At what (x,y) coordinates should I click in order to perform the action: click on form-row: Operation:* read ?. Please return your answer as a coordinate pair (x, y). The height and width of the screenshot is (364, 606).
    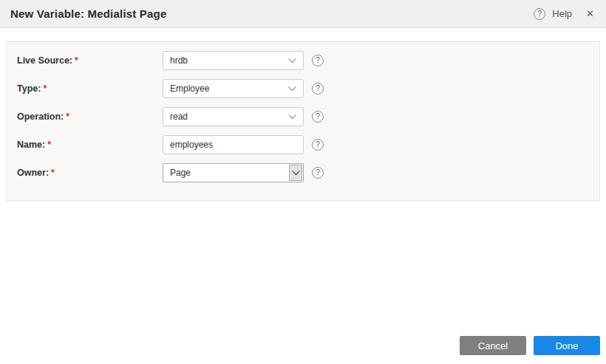
    Looking at the image, I should click on (303, 117).